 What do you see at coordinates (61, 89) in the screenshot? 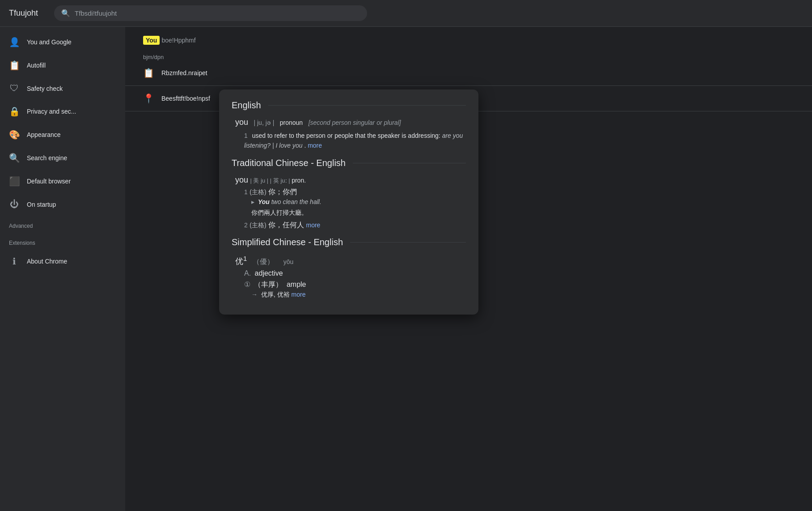
I see `sidebar-item-safety-check: 🛡 Safety check` at bounding box center [61, 89].